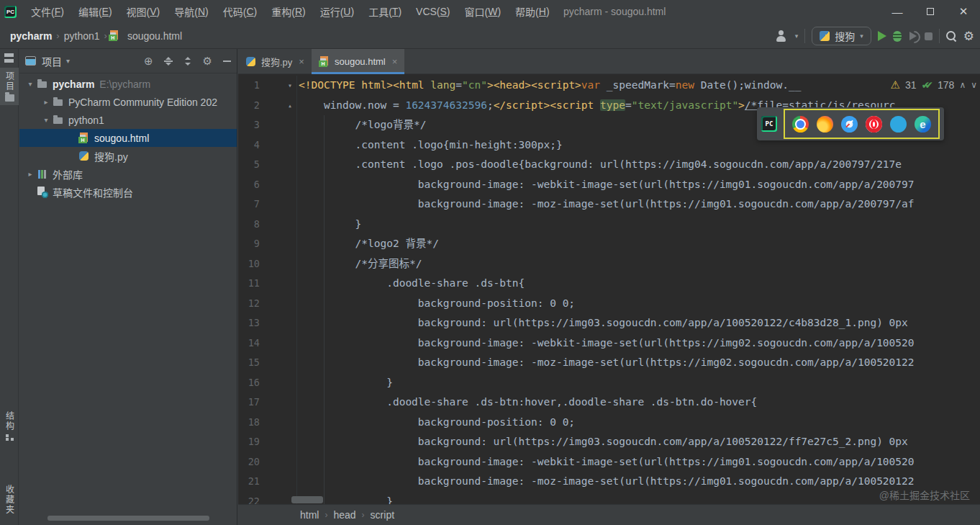 This screenshot has width=980, height=525. What do you see at coordinates (207, 60) in the screenshot?
I see `gear-icon: ⚙` at bounding box center [207, 60].